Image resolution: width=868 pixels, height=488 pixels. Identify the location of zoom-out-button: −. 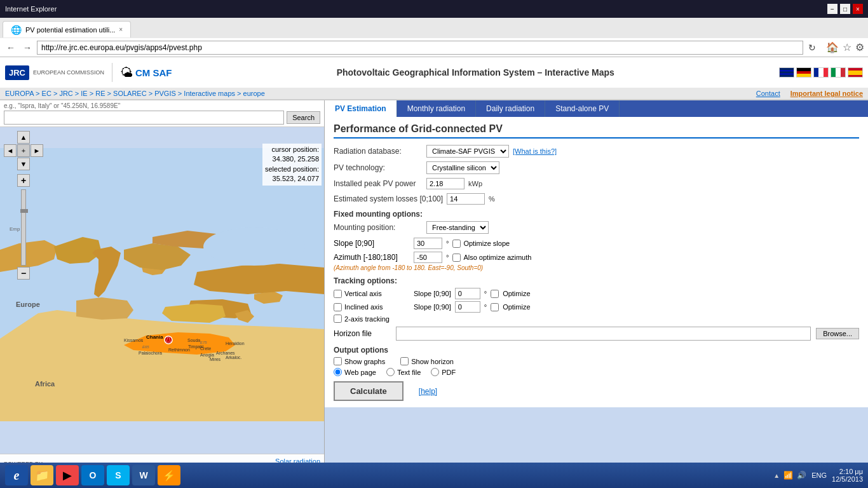
(24, 273).